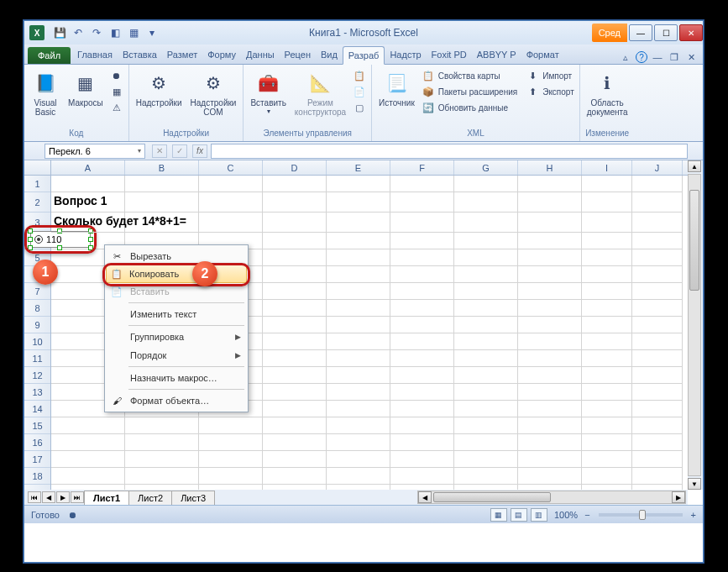  Describe the element at coordinates (95, 151) in the screenshot. I see `name-box: Перекл. 6▾` at that location.